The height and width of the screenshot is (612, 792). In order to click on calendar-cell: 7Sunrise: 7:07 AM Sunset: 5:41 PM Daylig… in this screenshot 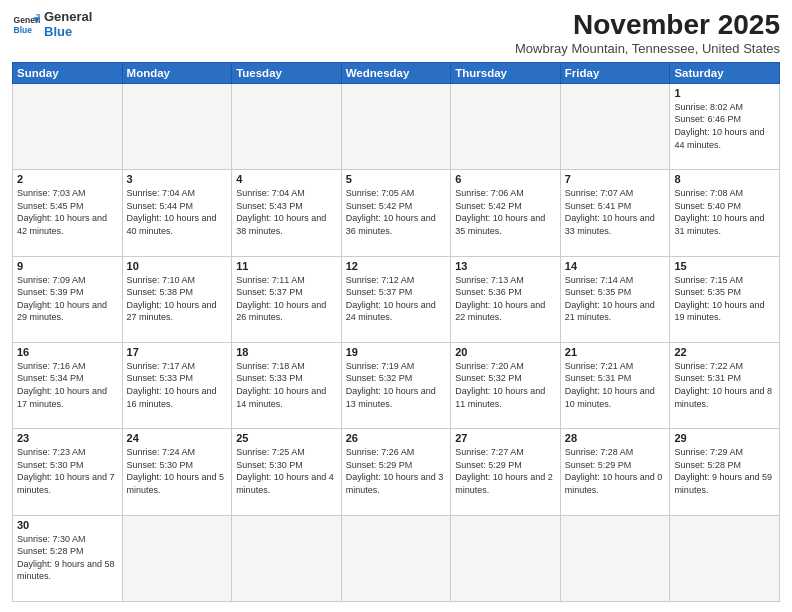, I will do `click(615, 213)`.